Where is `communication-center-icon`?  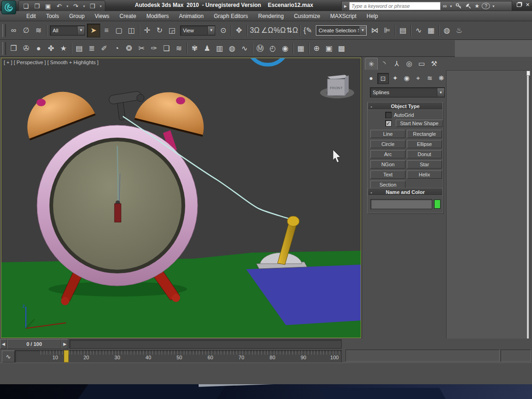 communication-center-icon is located at coordinates (468, 6).